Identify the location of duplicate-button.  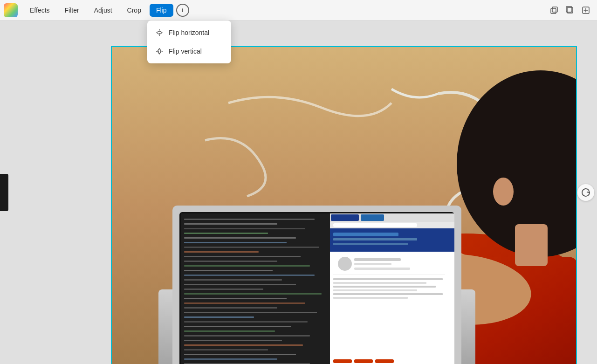
(570, 10).